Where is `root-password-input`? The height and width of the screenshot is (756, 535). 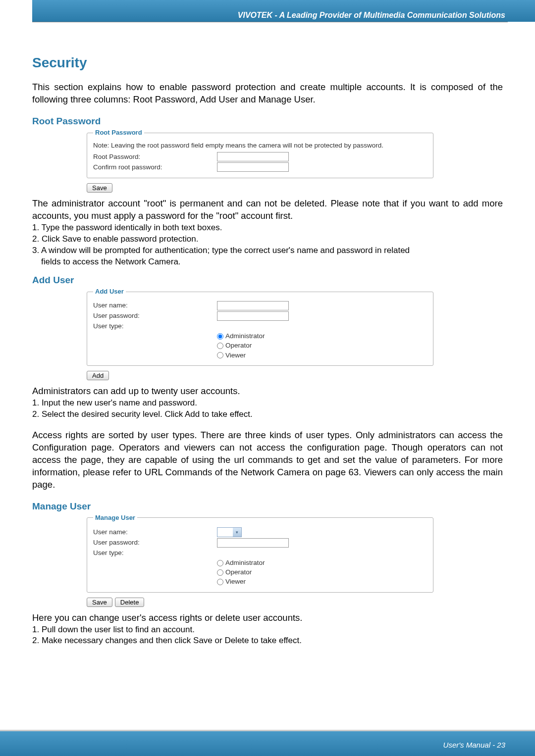 root-password-input is located at coordinates (253, 156).